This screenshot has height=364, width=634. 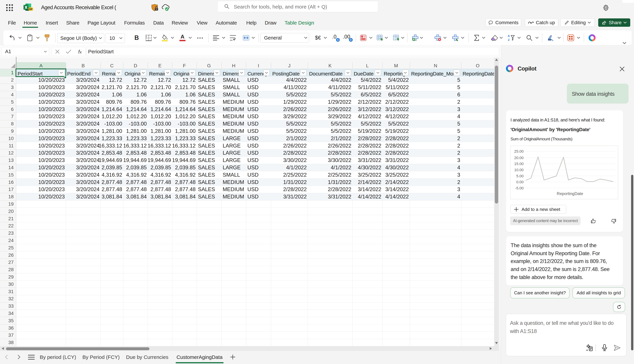 What do you see at coordinates (519, 158) in the screenshot?
I see `svg-text: 20.00` at bounding box center [519, 158].